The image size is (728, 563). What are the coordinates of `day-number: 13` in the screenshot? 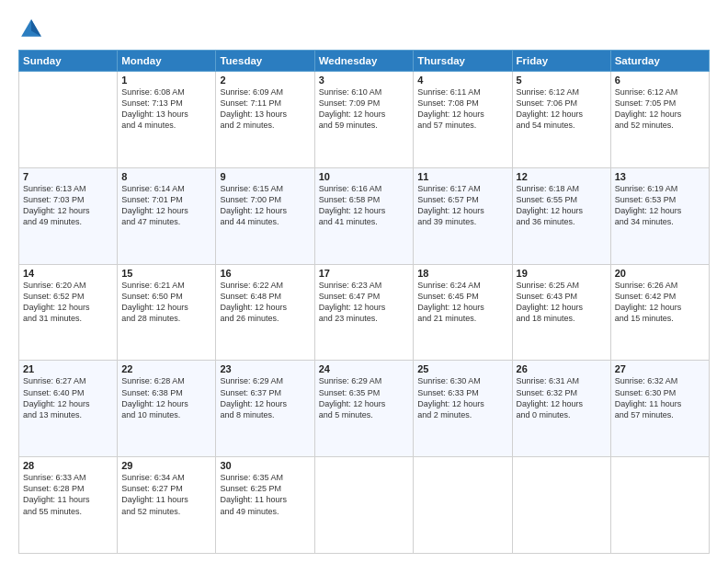 It's located at (660, 177).